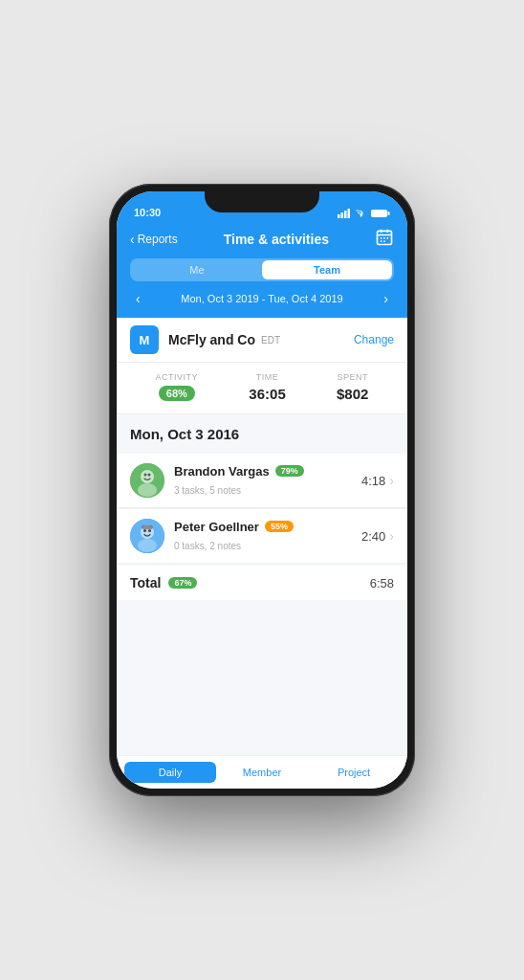 The width and height of the screenshot is (524, 980). I want to click on time-label: TIME, so click(268, 377).